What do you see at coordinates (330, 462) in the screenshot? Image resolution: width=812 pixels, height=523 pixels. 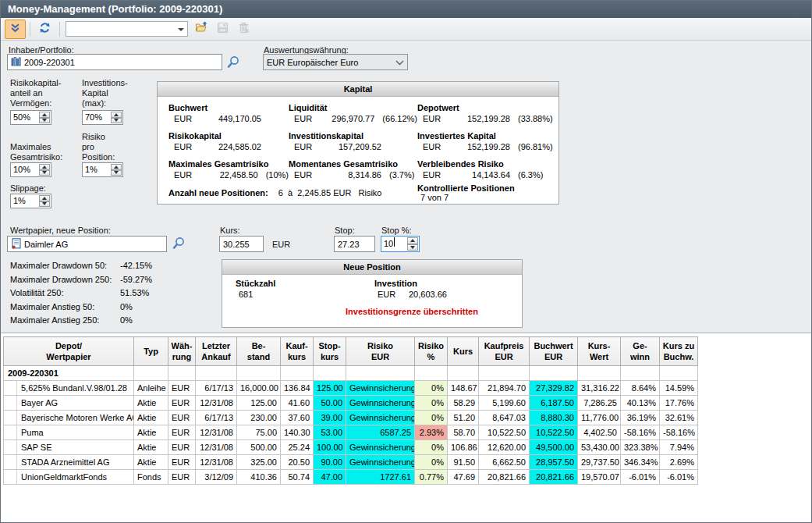 I see `cell: 90.00` at bounding box center [330, 462].